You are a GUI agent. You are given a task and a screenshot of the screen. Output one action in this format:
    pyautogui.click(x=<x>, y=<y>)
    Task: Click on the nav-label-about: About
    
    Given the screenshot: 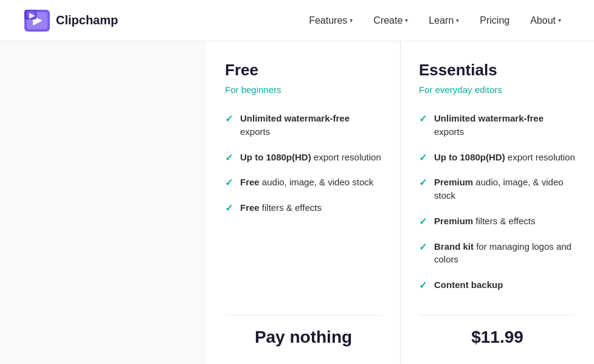 What is the action you would take?
    pyautogui.click(x=543, y=21)
    